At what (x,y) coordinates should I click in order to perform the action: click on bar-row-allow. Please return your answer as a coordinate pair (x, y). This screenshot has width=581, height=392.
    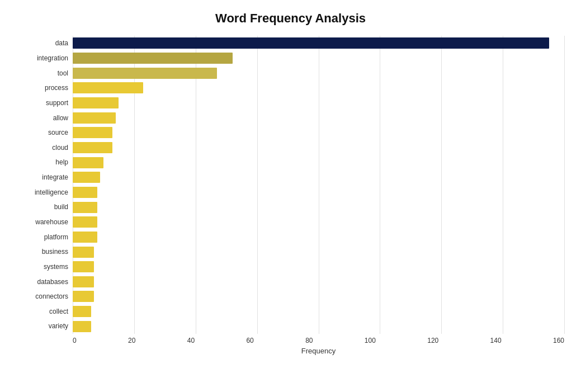
    Looking at the image, I should click on (319, 117).